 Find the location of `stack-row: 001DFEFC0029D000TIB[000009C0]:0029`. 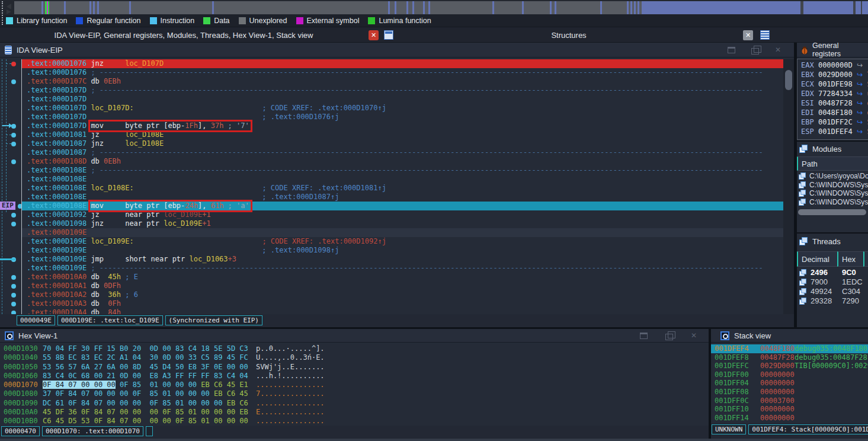

stack-row: 001DFEFC0029D000TIB[000009C0]:0029 is located at coordinates (789, 366).